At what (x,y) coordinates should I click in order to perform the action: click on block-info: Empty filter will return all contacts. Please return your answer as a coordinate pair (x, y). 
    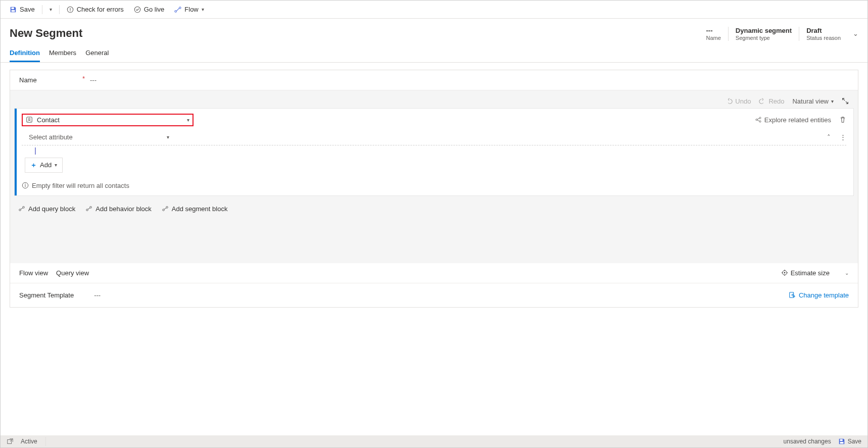
    Looking at the image, I should click on (434, 183).